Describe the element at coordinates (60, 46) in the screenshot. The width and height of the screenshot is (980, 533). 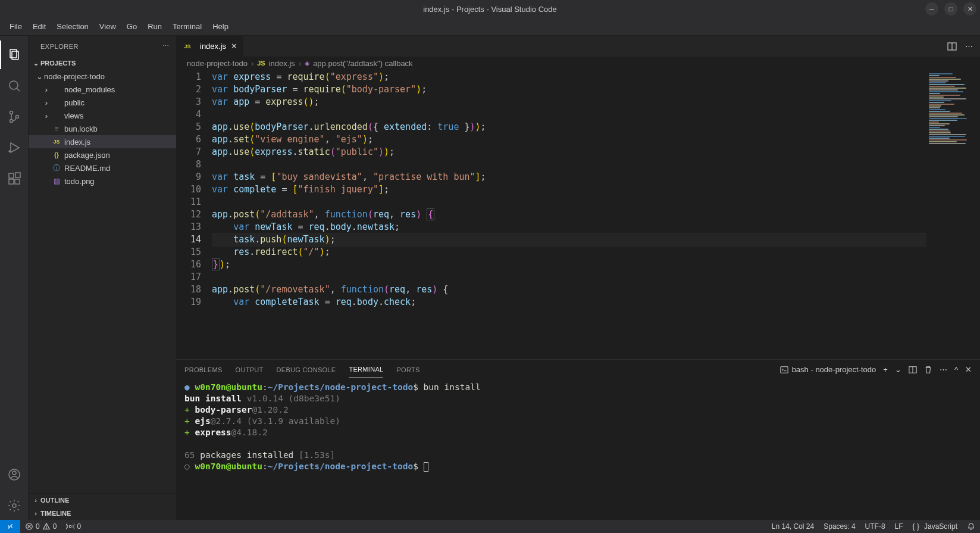
I see `sidebar-title: EXPLORER` at that location.